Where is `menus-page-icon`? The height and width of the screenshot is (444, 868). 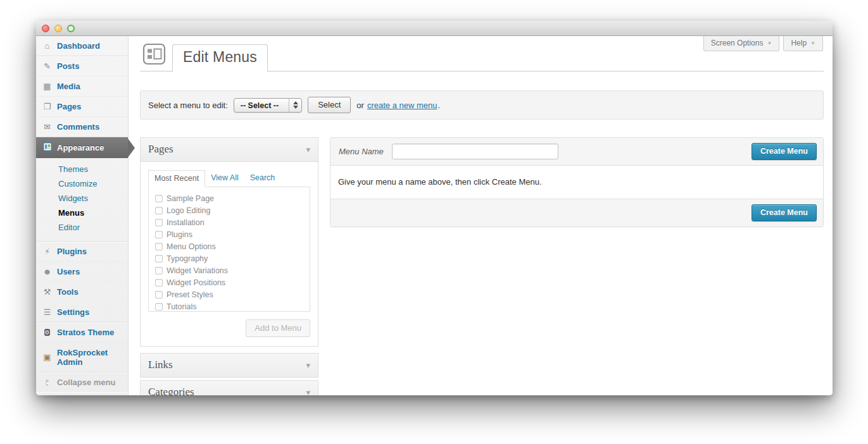 menus-page-icon is located at coordinates (154, 56).